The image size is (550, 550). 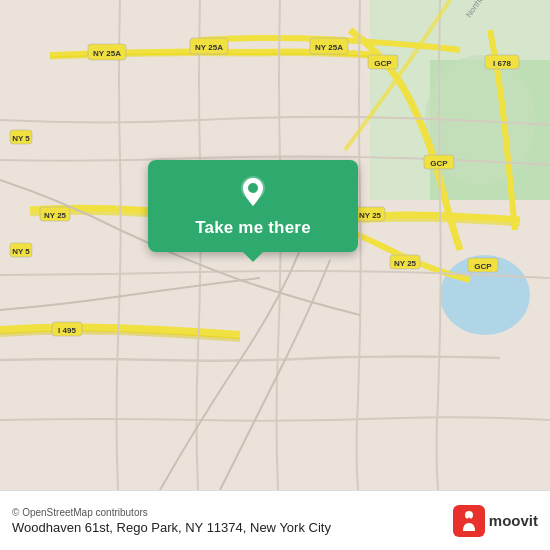 I want to click on moovit-logo: moovit, so click(x=496, y=521).